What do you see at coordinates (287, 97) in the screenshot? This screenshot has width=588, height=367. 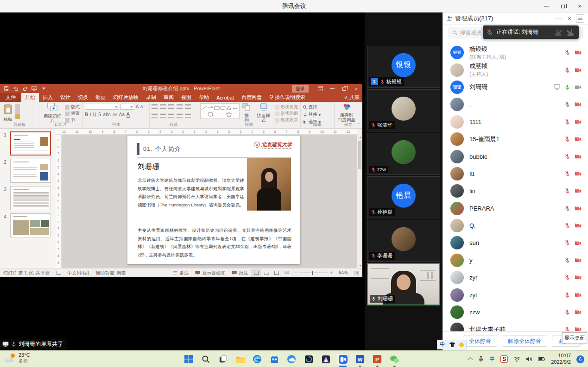 I see `ppt-tab-13: 操作说明搜索` at bounding box center [287, 97].